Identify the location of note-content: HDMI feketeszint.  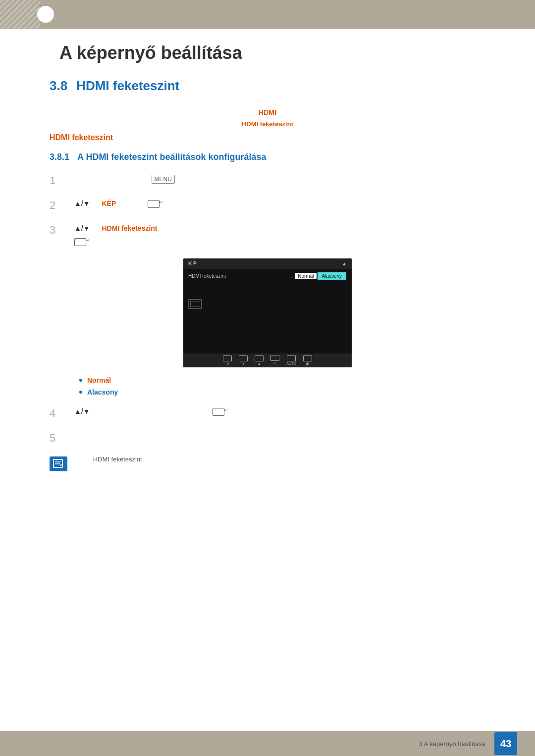
(134, 459).